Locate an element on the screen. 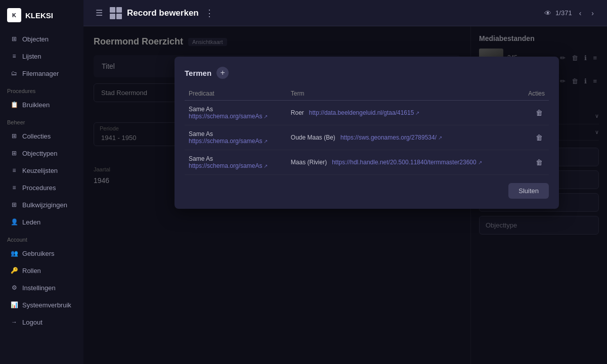 This screenshot has width=607, height=364. roles-icon: 🔑 is located at coordinates (14, 270).